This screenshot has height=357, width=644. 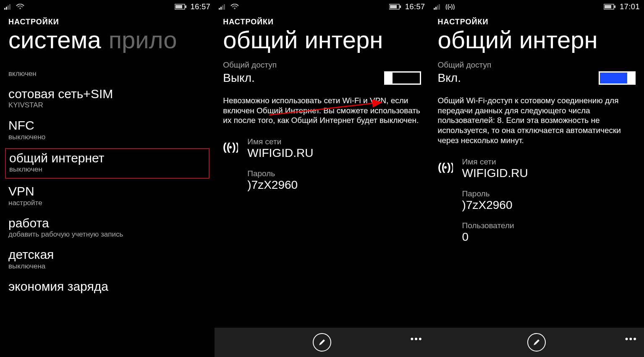 What do you see at coordinates (107, 196) in the screenshot?
I see `list-item-vpn: VPN настройте` at bounding box center [107, 196].